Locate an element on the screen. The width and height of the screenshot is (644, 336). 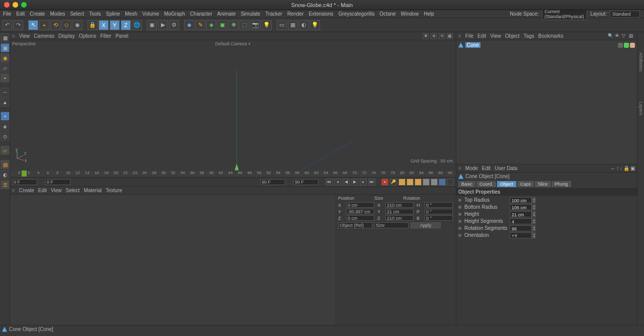
tag-icon: ◐ is located at coordinates (304, 25).